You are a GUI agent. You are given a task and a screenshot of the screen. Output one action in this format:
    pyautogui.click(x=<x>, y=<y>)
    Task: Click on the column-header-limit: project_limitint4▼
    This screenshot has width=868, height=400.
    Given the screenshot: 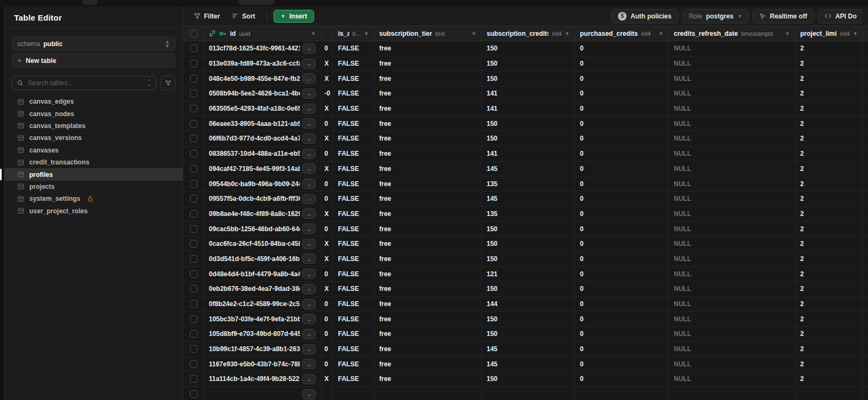 What is the action you would take?
    pyautogui.click(x=829, y=34)
    